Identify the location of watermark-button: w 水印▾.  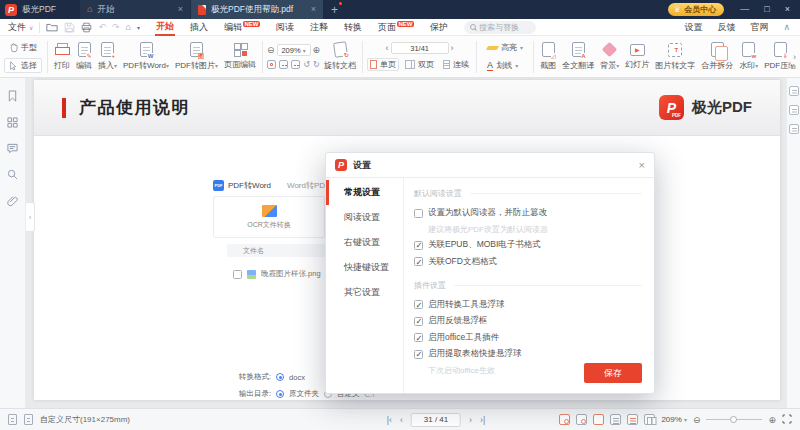
(748, 56).